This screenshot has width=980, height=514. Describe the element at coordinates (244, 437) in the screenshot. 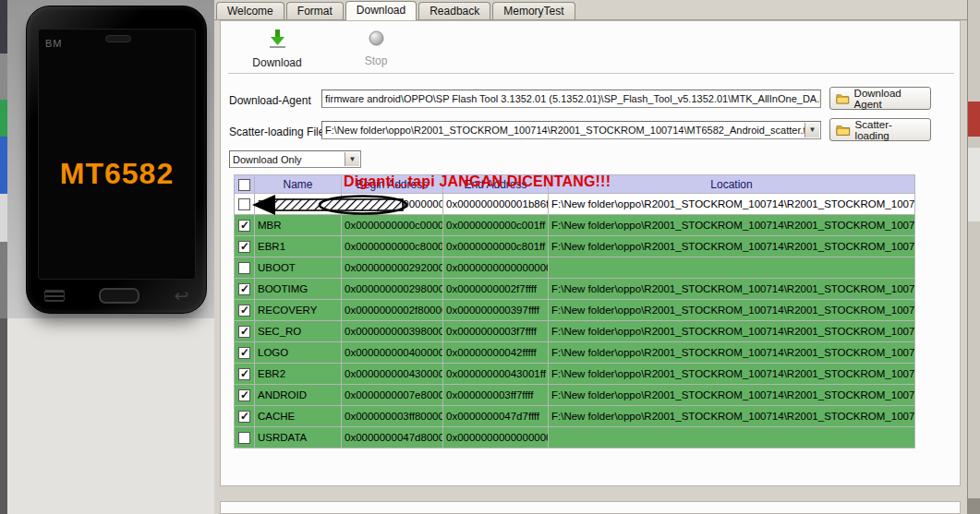

I see `partition-checkbox-usrdata` at that location.